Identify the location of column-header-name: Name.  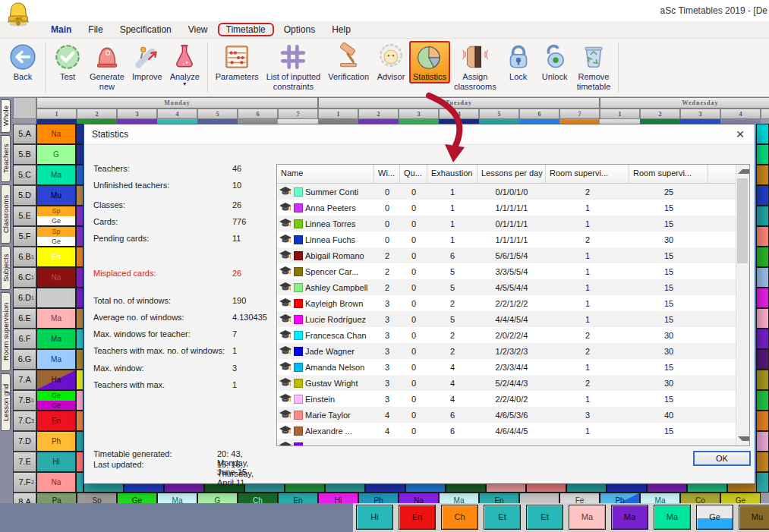
(326, 174).